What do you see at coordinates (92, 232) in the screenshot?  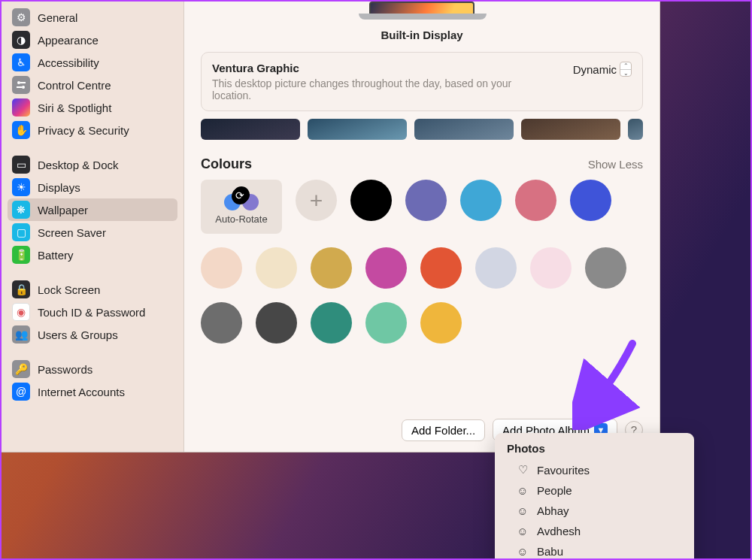 I see `sidebar-item-screen-saver: ▢ Screen Saver` at bounding box center [92, 232].